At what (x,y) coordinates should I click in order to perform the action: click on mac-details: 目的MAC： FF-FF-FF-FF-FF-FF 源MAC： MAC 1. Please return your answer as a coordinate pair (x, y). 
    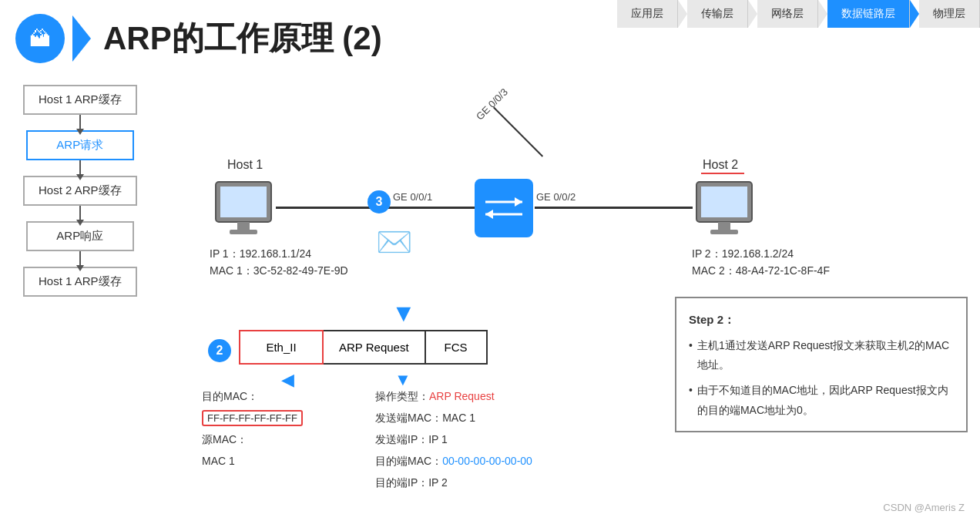
    Looking at the image, I should click on (253, 429).